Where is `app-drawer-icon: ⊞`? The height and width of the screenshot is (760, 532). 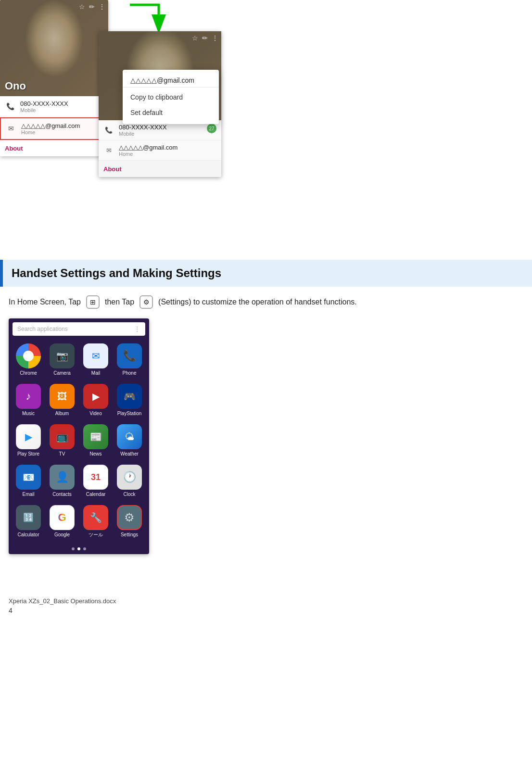 app-drawer-icon: ⊞ is located at coordinates (93, 302).